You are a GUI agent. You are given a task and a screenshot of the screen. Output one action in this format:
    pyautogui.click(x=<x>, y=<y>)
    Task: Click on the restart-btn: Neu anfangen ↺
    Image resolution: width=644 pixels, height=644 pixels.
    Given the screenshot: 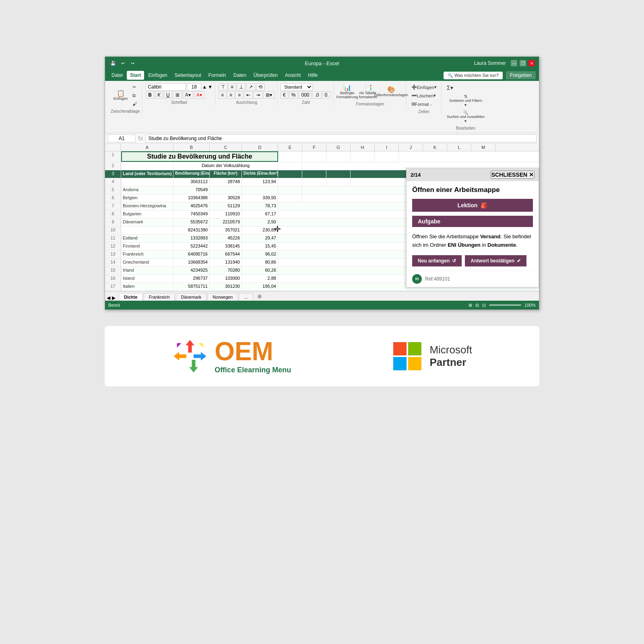 What is the action you would take?
    pyautogui.click(x=437, y=261)
    